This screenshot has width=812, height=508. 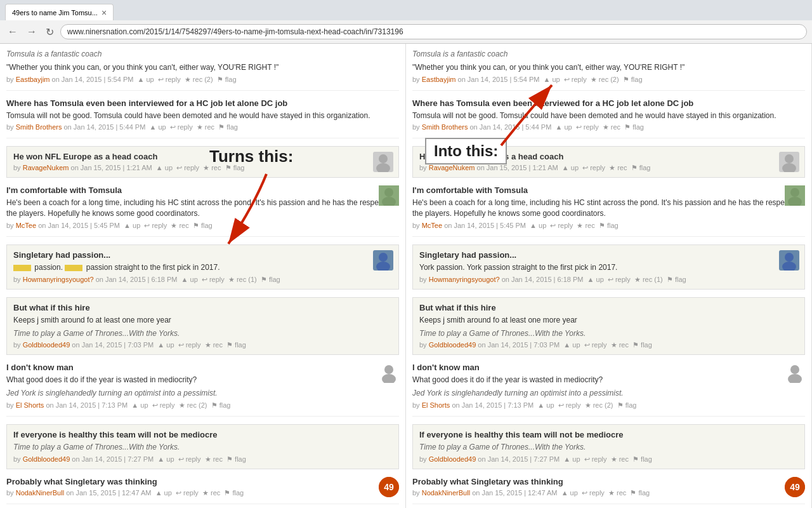 I want to click on list-item: But what if this hire Keeps j smith arou…, so click(x=609, y=326).